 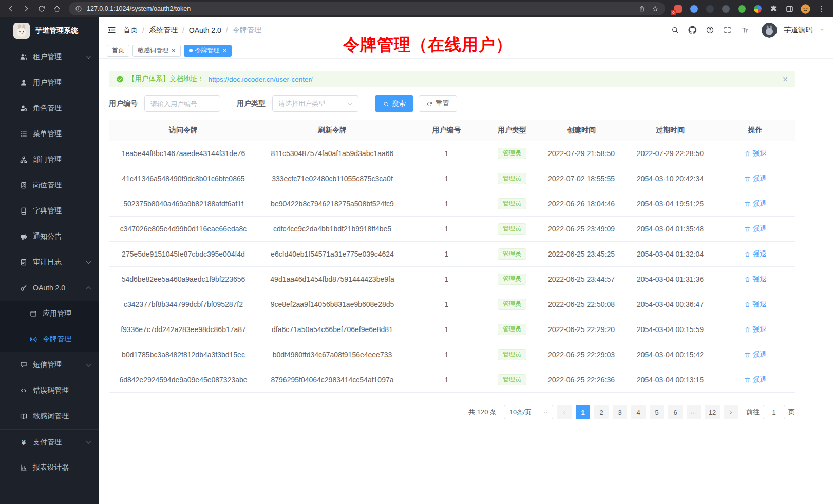 I want to click on page-size-select: 10条/页, so click(x=528, y=412).